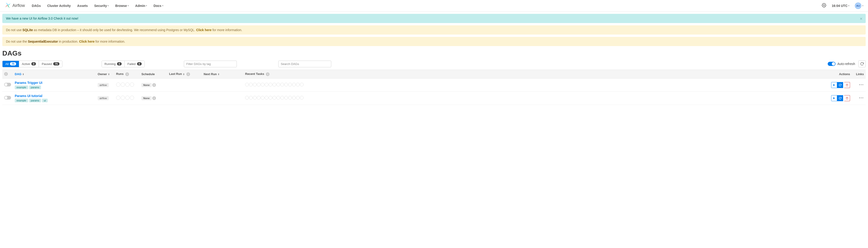  I want to click on col-owner: Owner, so click(102, 74).